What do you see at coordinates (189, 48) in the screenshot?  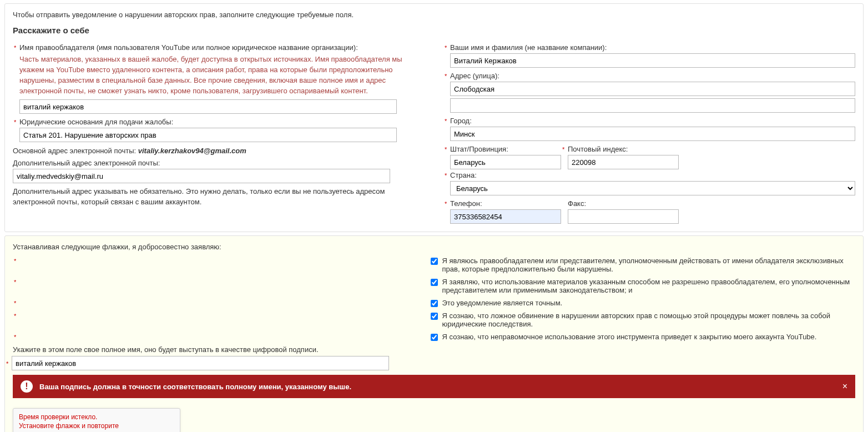 I see `owner-name-label: Имя правообладателя (имя пользователя Yo…` at bounding box center [189, 48].